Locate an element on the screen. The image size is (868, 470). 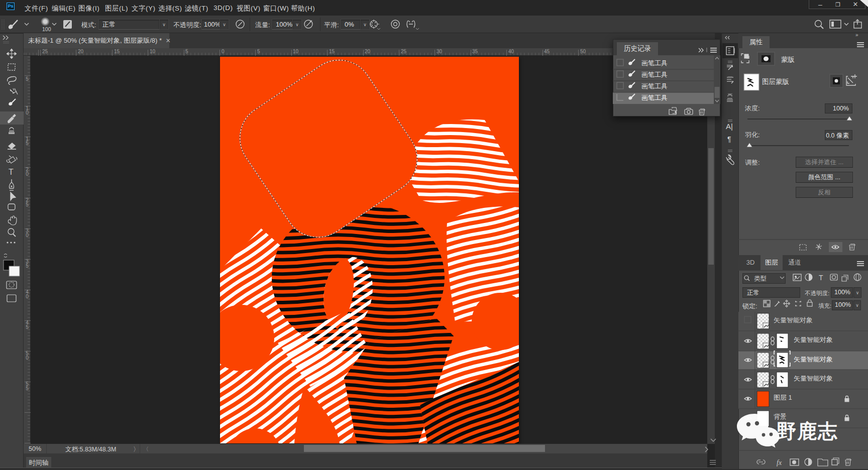
svg-text: 野鹿志 is located at coordinates (808, 431).